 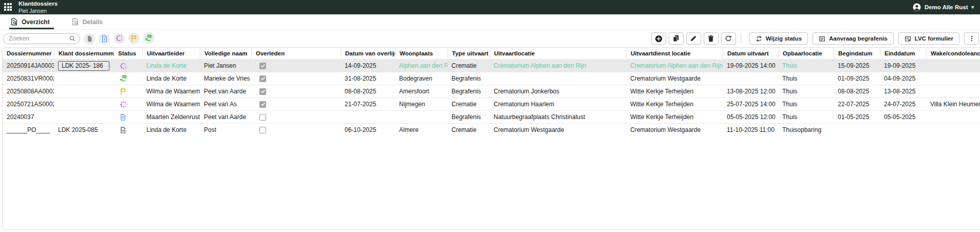 What do you see at coordinates (750, 91) in the screenshot?
I see `cell-datum_uitvaart: 13-08-2025 12:00` at bounding box center [750, 91].